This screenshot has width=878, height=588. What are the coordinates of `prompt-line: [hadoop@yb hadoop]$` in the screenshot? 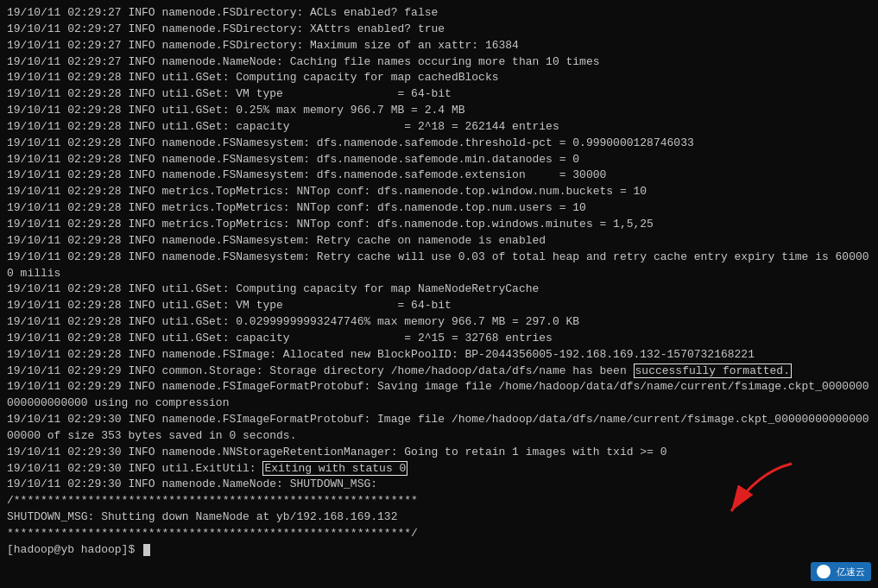 It's located at (439, 551).